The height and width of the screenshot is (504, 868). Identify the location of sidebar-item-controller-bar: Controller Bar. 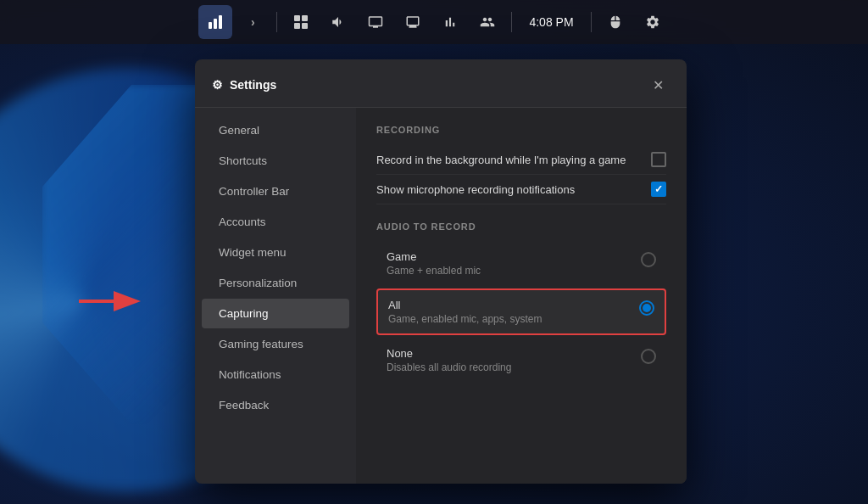
(275, 192).